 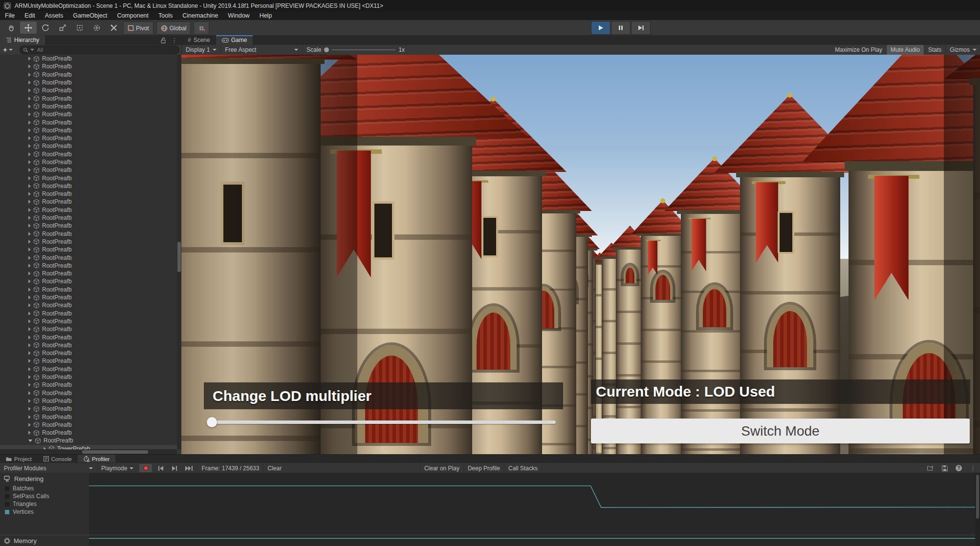 I want to click on switch-mode-button: Switch Mode, so click(x=780, y=431).